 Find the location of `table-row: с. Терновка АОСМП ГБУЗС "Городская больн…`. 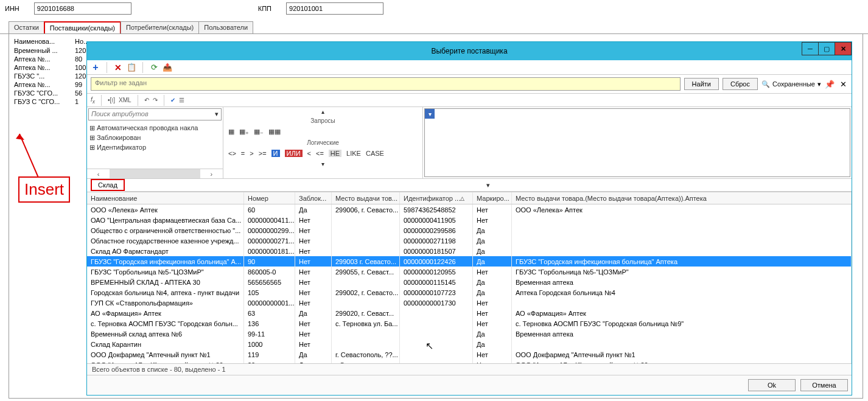

table-row: с. Терновка АОСМП ГБУЗС "Городская больн… is located at coordinates (469, 324).